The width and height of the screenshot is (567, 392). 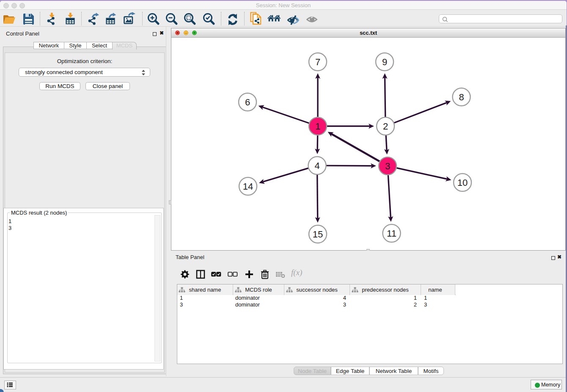 I want to click on svg-text: 8, so click(x=461, y=97).